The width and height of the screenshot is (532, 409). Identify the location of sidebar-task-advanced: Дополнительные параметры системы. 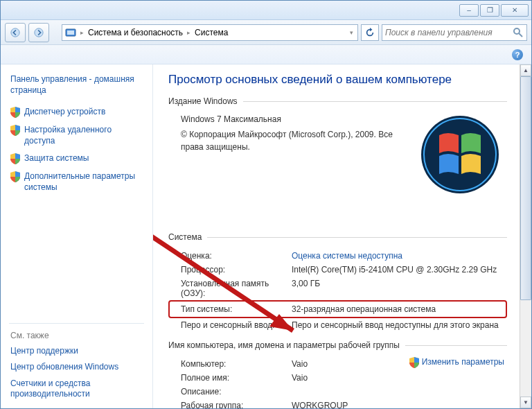
(76, 183).